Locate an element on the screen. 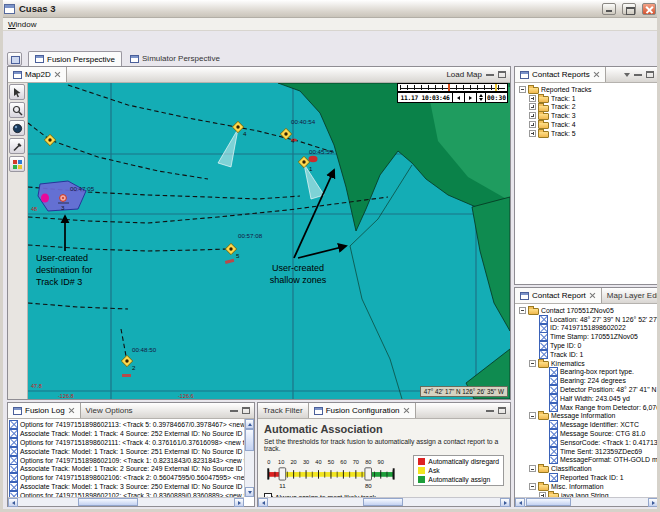 The image size is (660, 512). zoom-tool-button is located at coordinates (17, 110).